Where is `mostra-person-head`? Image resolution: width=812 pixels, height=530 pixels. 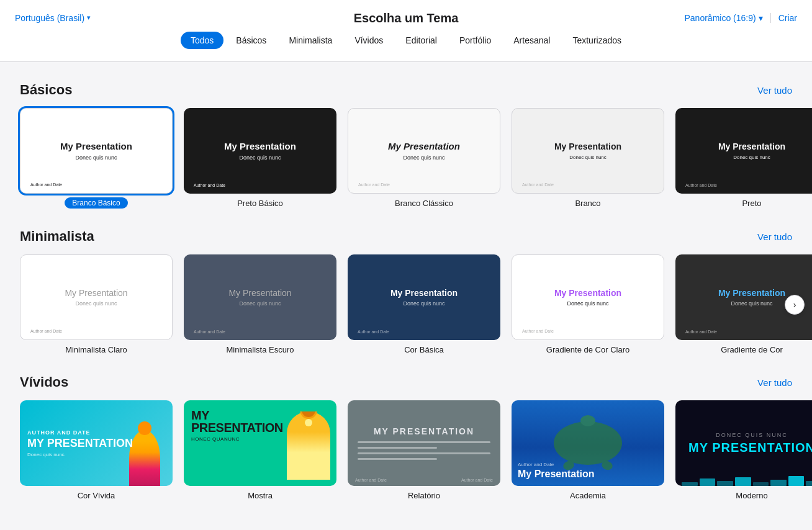
mostra-person-head is located at coordinates (309, 415).